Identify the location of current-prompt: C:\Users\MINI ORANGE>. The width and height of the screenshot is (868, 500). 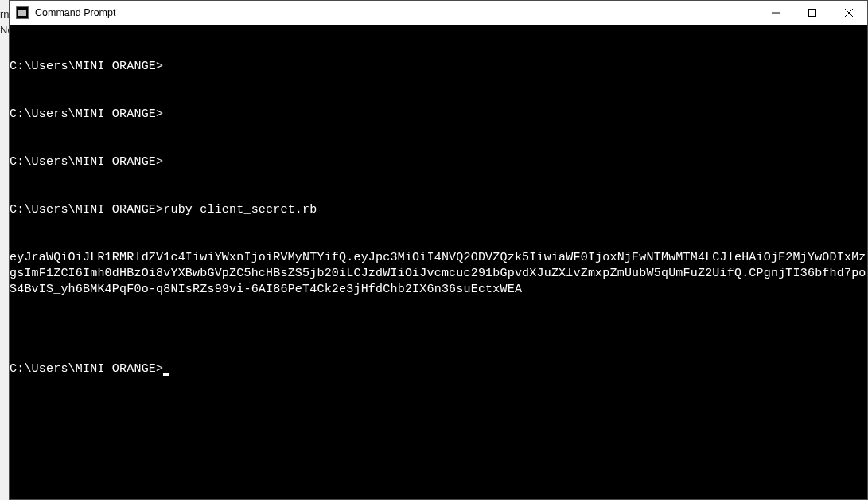
(438, 369).